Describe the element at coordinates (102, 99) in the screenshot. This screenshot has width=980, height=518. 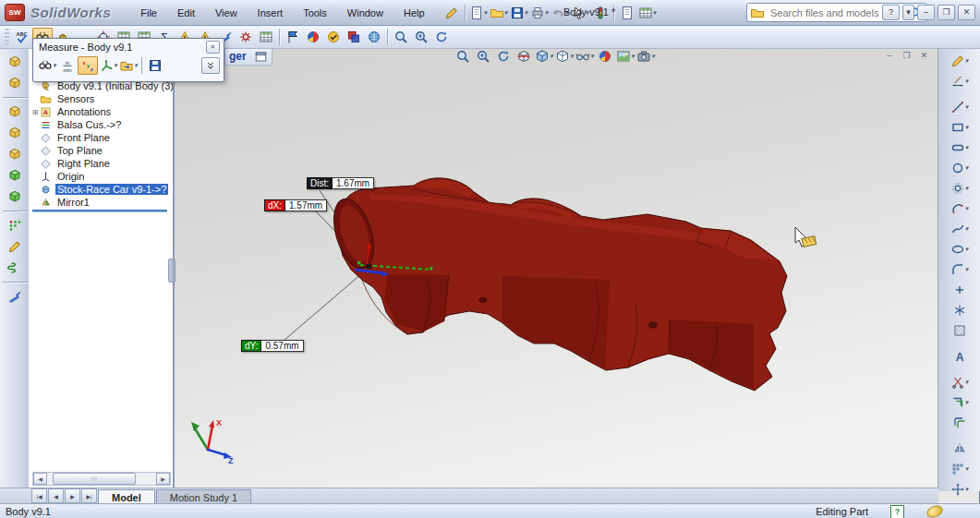
I see `tree-item-sensors: Sensors` at that location.